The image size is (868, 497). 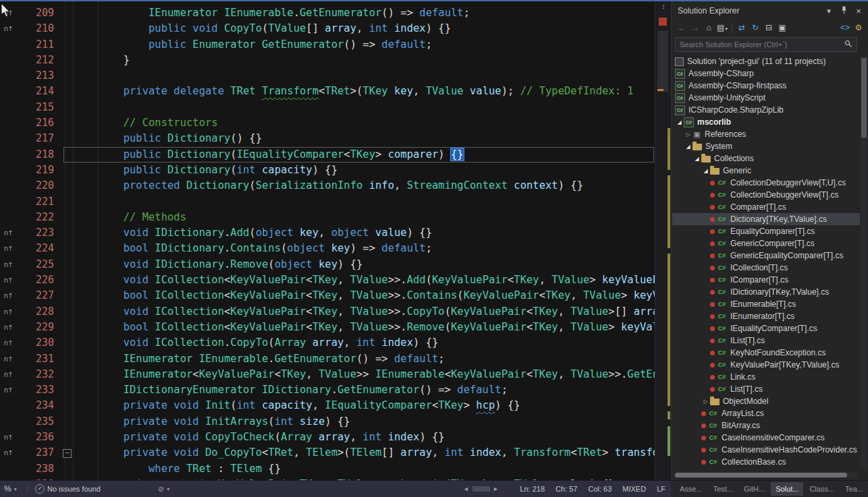 I want to click on code-line: n↑225 void IDictionary.Remove(object key…, so click(x=327, y=264).